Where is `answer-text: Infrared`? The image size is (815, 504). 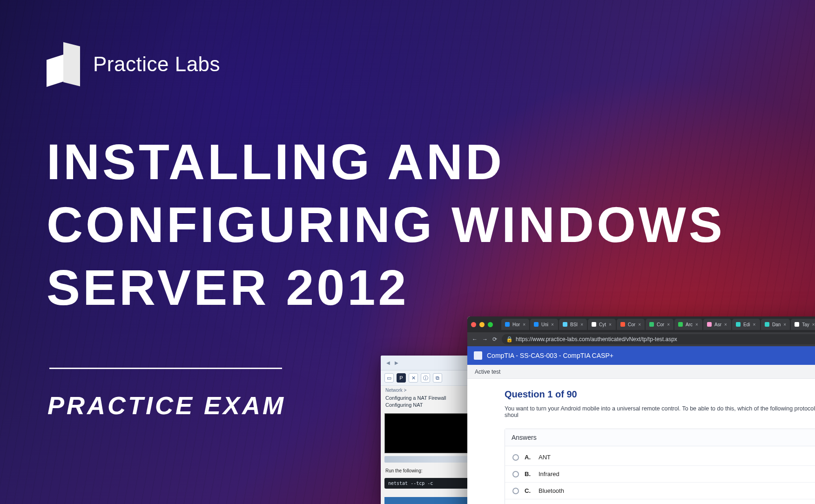
answer-text: Infrared is located at coordinates (549, 474).